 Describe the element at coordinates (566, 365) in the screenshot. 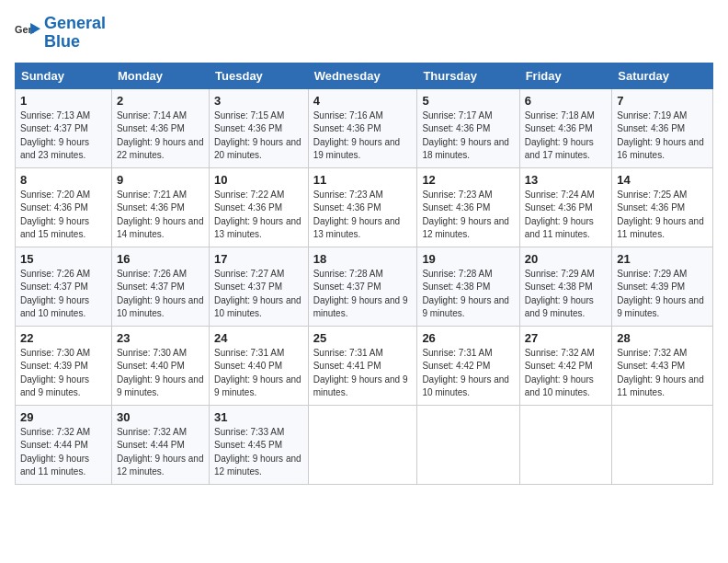

I see `calendar-cell: 27 Sunrise: 7:32 AMSunset: 4:42 PMDaylig…` at that location.